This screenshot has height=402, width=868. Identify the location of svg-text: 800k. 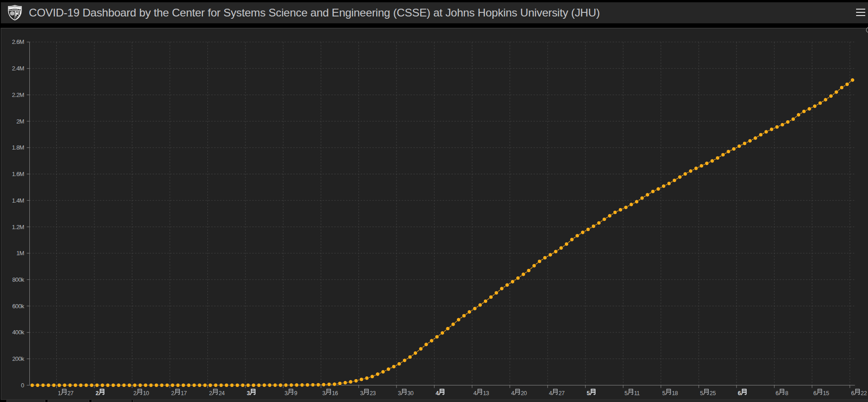
(18, 280).